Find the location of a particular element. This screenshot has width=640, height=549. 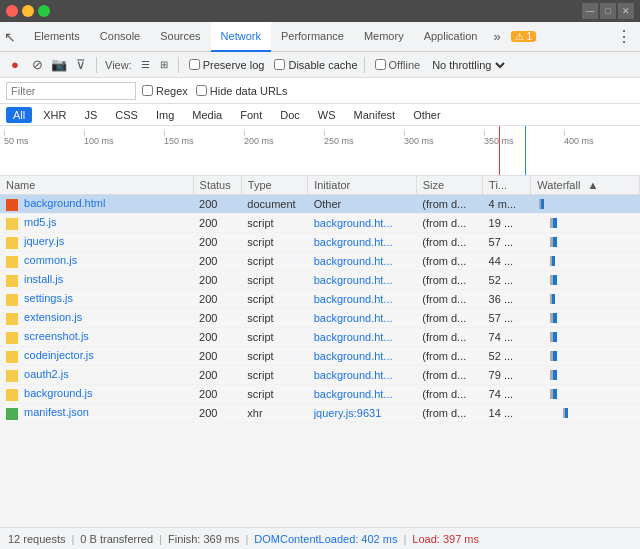

table-row: settings.js 200 script background.ht... … is located at coordinates (320, 300).